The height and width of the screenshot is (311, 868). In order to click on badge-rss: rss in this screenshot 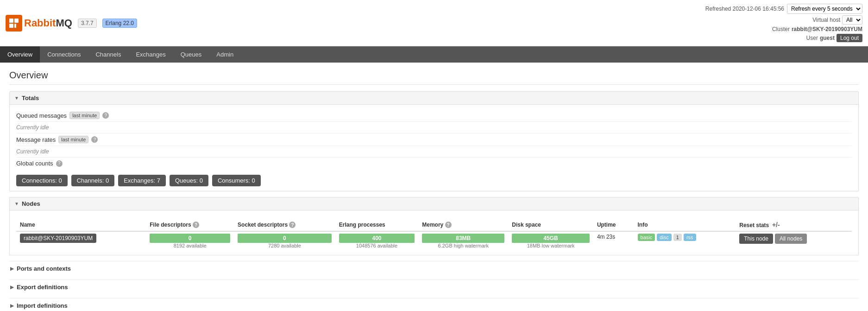, I will do `click(690, 237)`.